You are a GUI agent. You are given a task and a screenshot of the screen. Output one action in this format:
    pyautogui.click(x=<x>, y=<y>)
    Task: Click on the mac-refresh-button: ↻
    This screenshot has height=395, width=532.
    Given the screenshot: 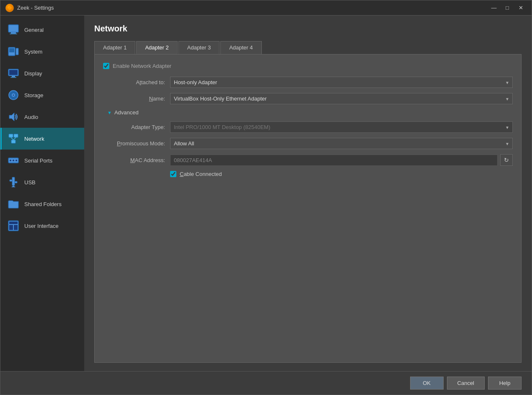 What is the action you would take?
    pyautogui.click(x=506, y=160)
    